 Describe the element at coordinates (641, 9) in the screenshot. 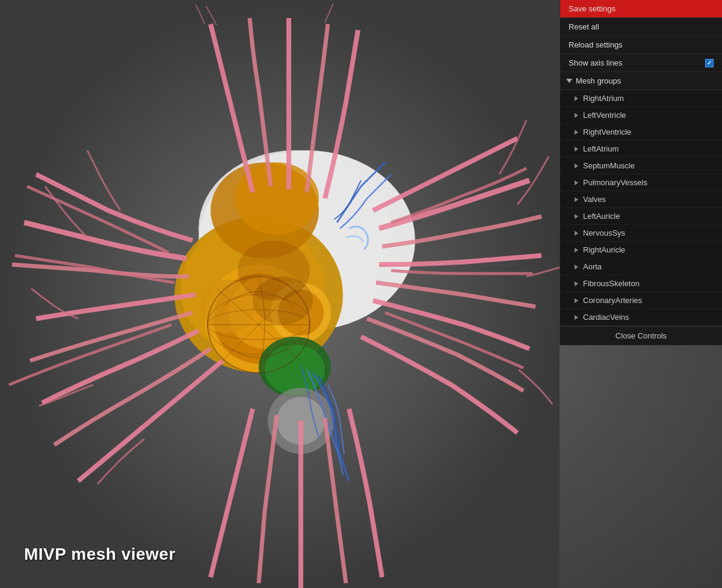

I see `save-settings-button: Save settings` at that location.